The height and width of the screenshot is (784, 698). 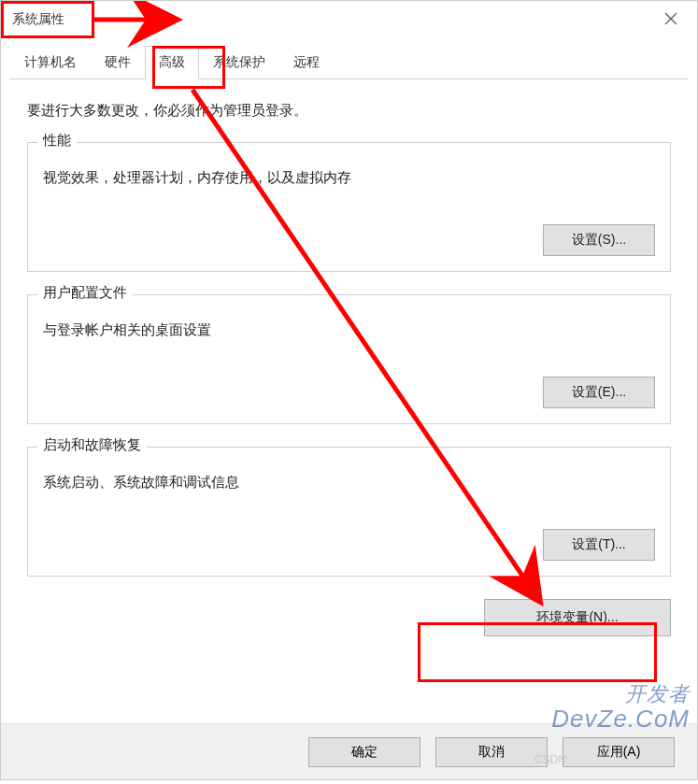 I want to click on tab-advanced: 高级, so click(x=172, y=63).